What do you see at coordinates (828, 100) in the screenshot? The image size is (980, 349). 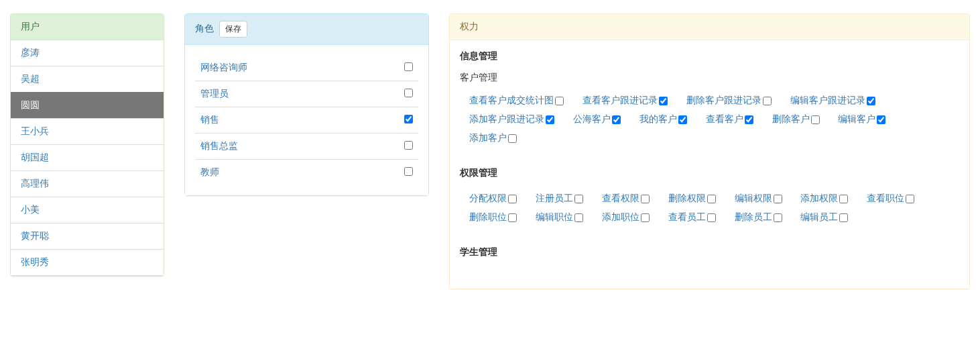 I see `perm-item-label: 编辑客户跟进记录` at bounding box center [828, 100].